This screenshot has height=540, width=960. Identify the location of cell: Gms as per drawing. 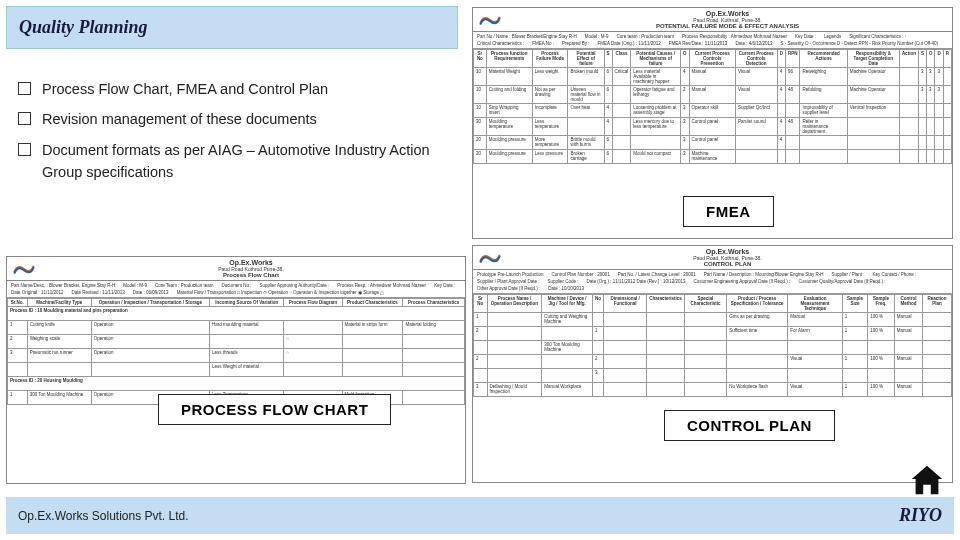
(758, 320).